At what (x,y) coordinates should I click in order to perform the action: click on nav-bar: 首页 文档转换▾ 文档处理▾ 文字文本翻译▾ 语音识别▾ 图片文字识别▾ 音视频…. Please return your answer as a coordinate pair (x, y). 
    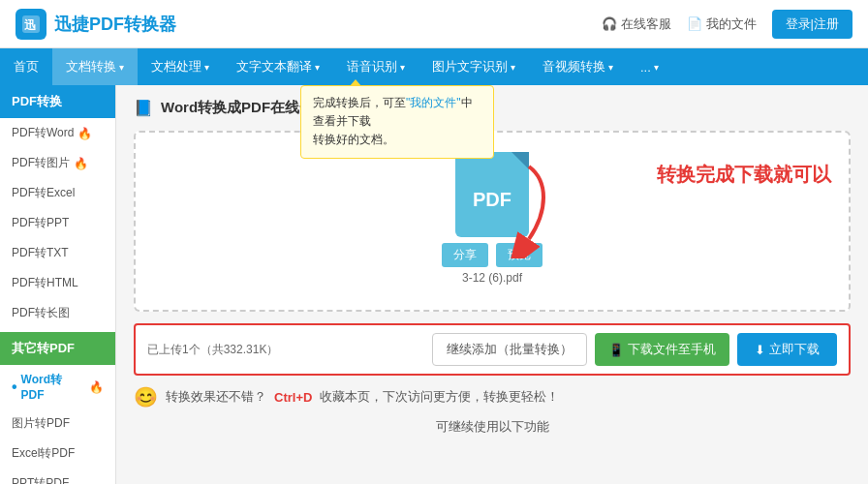
    Looking at the image, I should click on (434, 67).